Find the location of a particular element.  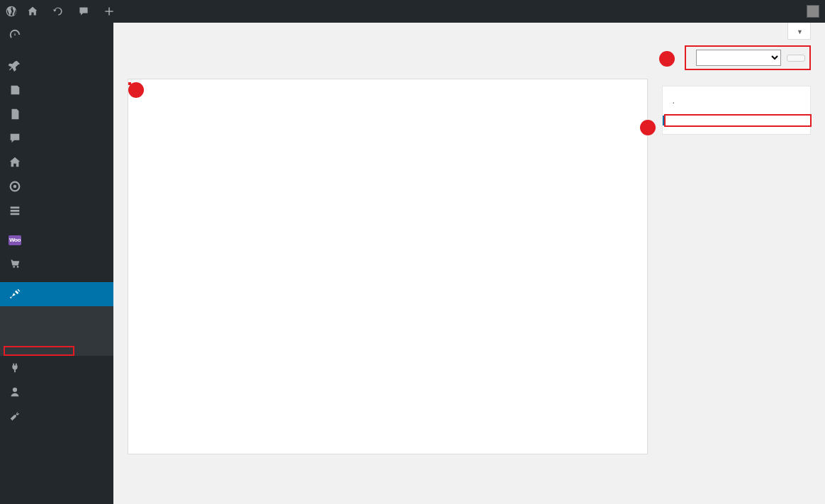

comments-icon is located at coordinates (15, 138).